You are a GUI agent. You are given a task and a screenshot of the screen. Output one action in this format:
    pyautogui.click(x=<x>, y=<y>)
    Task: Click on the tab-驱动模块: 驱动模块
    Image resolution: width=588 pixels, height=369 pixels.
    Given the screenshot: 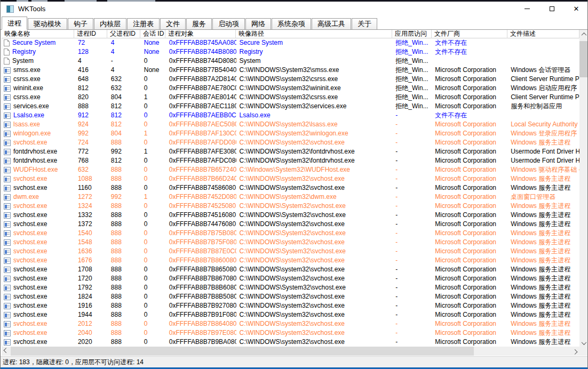 What is the action you would take?
    pyautogui.click(x=47, y=23)
    